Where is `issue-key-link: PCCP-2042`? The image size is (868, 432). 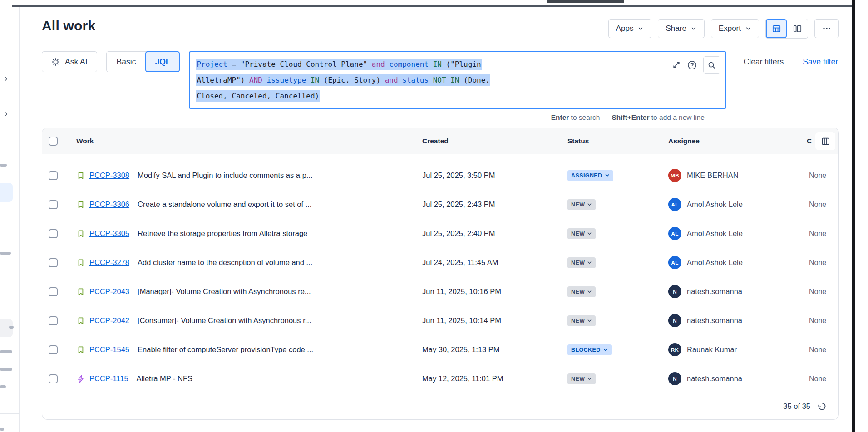
issue-key-link: PCCP-2042 is located at coordinates (109, 320).